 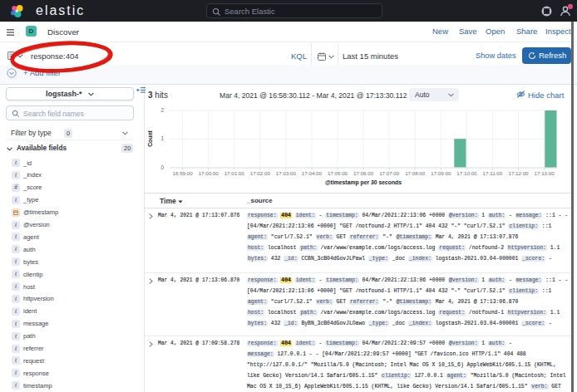 I want to click on svg-text: 17:03:00, so click(x=286, y=173).